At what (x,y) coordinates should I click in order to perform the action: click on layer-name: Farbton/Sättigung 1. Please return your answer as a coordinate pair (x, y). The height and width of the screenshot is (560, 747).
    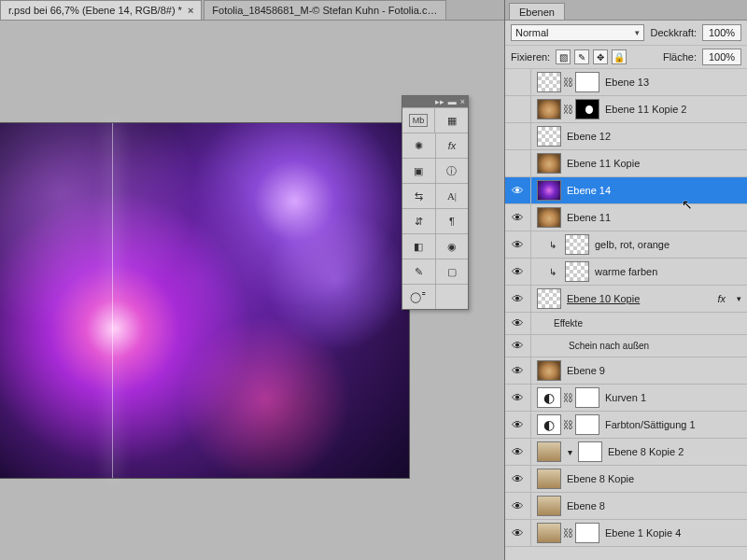
    Looking at the image, I should click on (673, 425).